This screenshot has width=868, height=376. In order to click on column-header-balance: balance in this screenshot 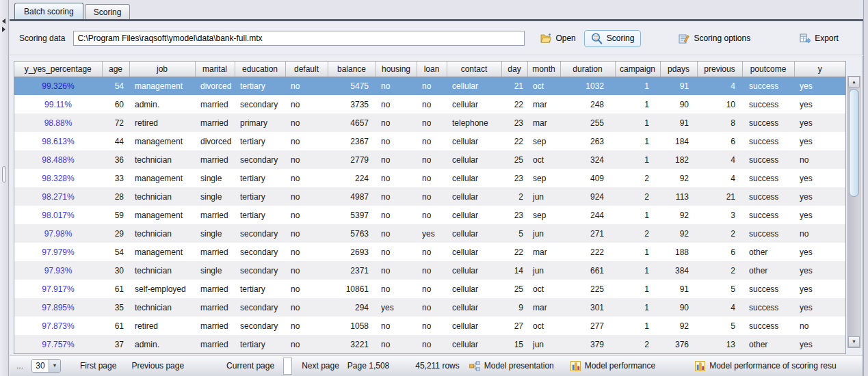, I will do `click(352, 69)`.